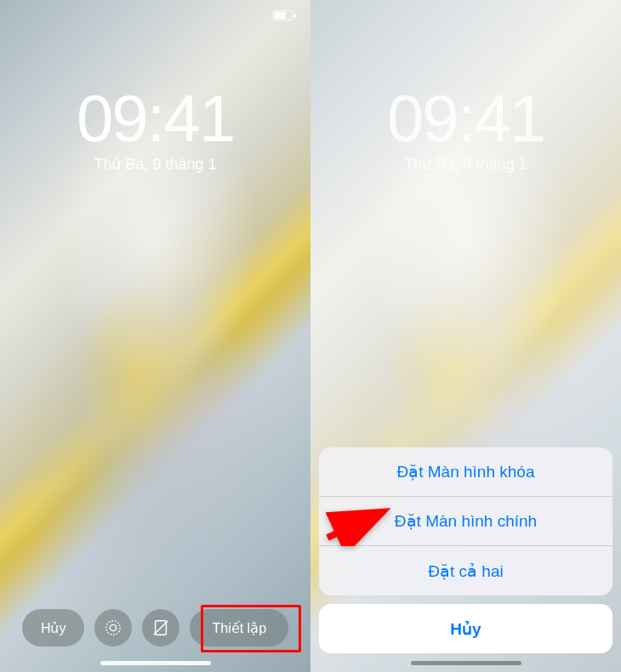 The width and height of the screenshot is (621, 672). Describe the element at coordinates (113, 628) in the screenshot. I see `live-photo-icon` at that location.